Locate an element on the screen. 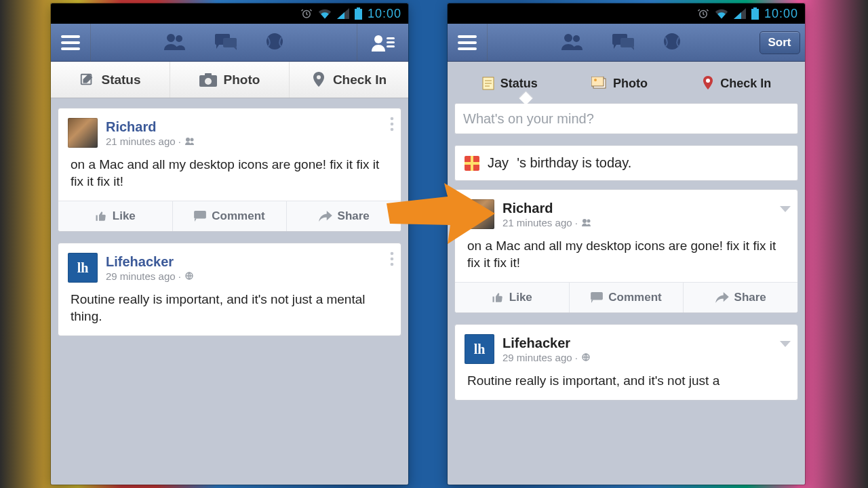 Image resolution: width=868 pixels, height=488 pixels. audience-friends-icon is located at coordinates (190, 141).